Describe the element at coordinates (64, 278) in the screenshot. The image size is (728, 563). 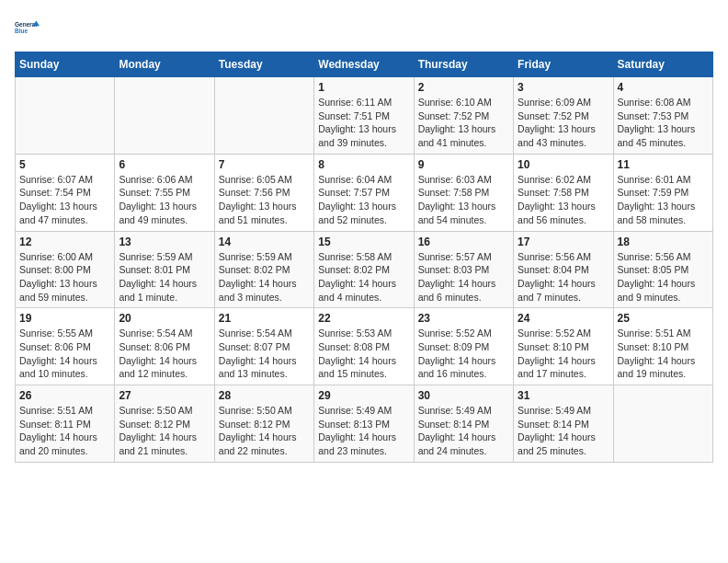
I see `day-info: Sunrise: 6:00 AM Sunset: 8:00 PM Dayligh…` at that location.